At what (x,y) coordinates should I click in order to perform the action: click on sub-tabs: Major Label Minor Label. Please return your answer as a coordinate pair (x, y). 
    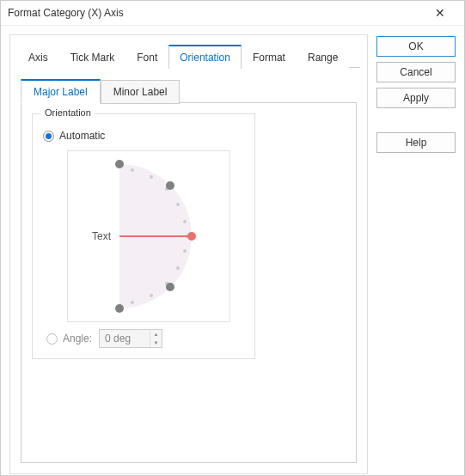
    Looking at the image, I should click on (189, 91).